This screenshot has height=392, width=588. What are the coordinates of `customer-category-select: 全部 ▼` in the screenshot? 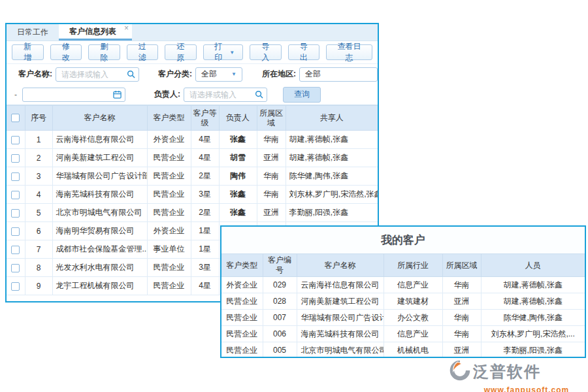 It's located at (219, 74).